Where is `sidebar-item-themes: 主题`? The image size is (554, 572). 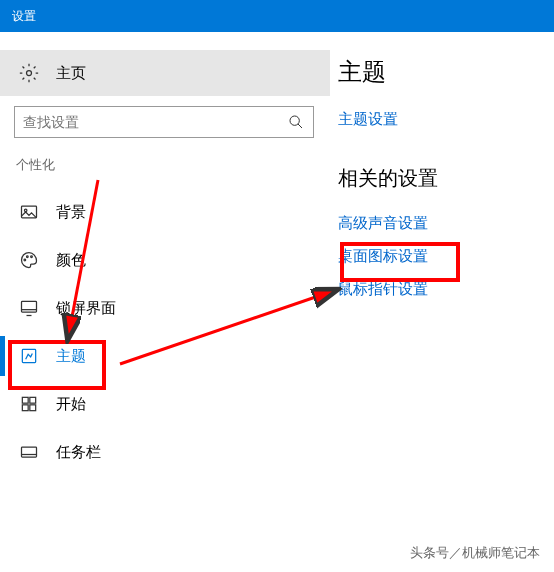 sidebar-item-themes: 主题 is located at coordinates (165, 356).